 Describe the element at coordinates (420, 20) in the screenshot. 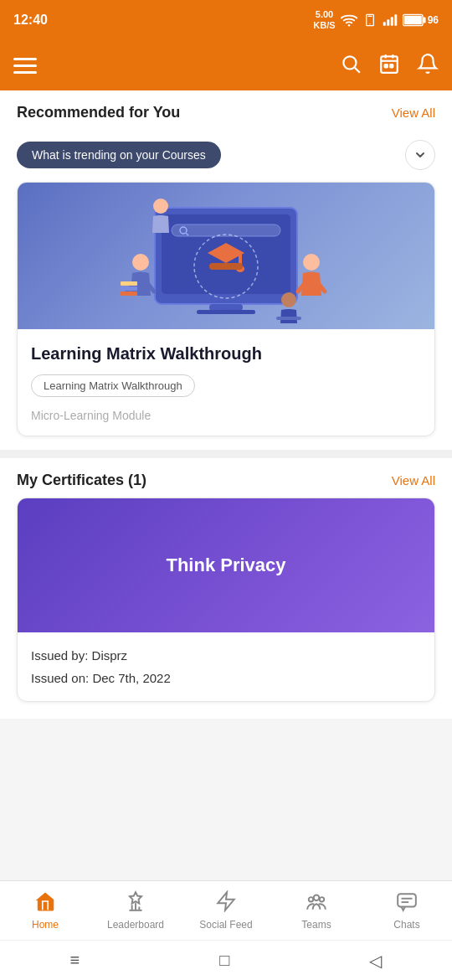

I see `battery-icon: 96` at that location.